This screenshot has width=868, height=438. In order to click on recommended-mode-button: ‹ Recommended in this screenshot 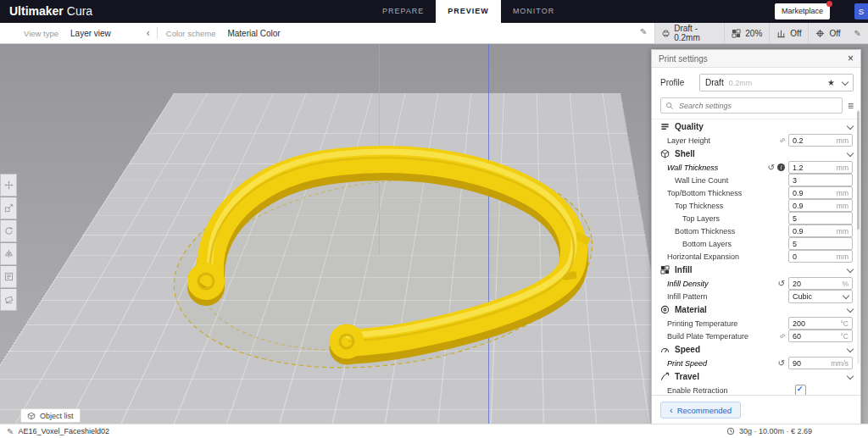, I will do `click(700, 410)`.